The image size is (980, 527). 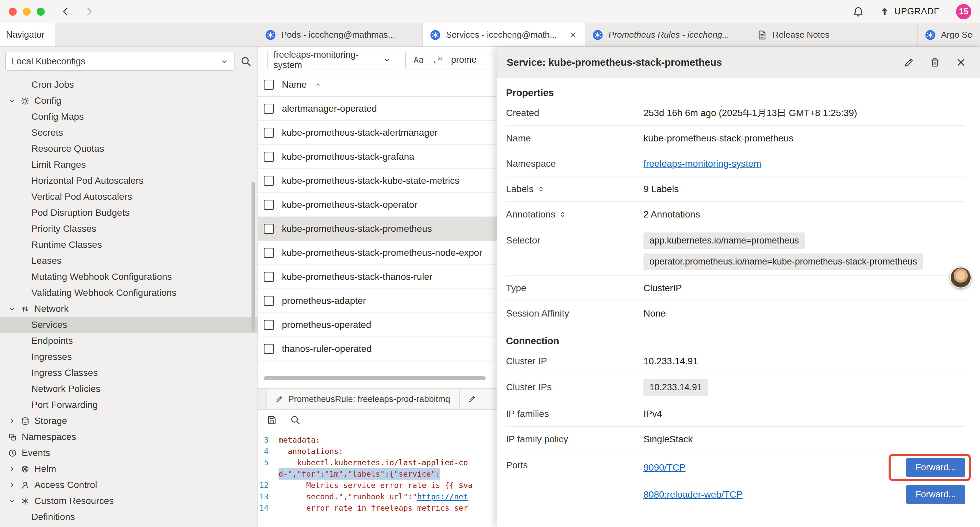 I want to click on port-row: 9090/TCPForward..., so click(x=804, y=467).